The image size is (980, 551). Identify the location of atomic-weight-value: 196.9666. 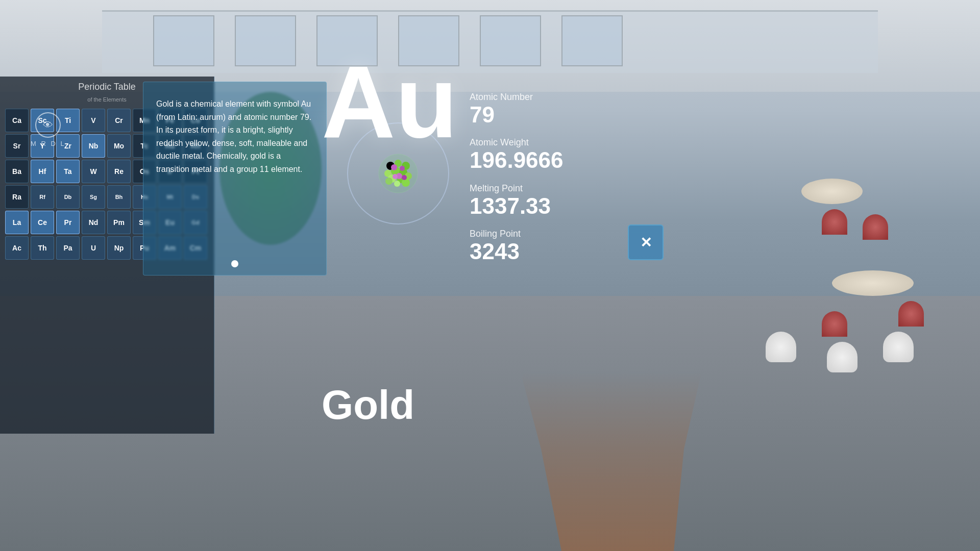
(531, 160).